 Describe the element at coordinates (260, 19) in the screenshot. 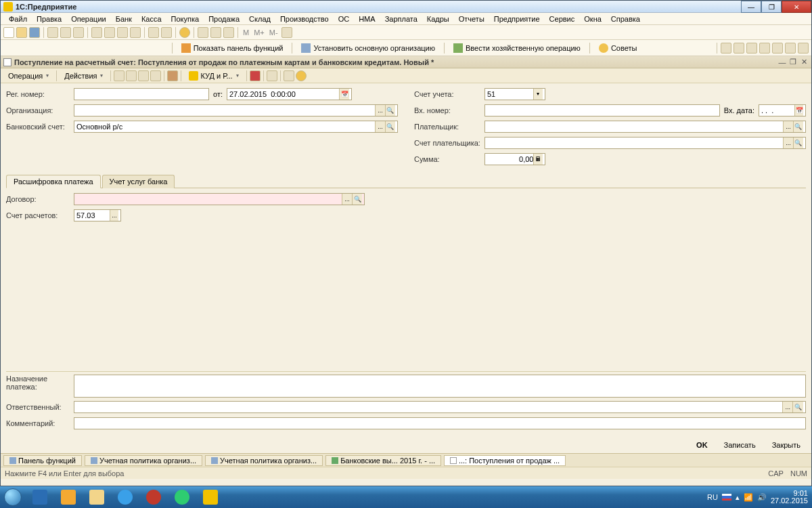

I see `menu-warehouse: Склад` at that location.